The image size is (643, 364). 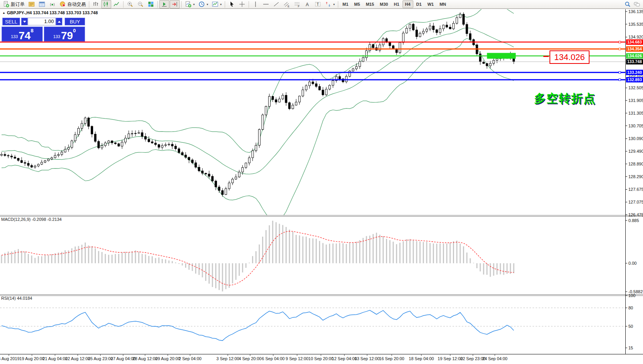 What do you see at coordinates (59, 22) in the screenshot?
I see `up-triangle-icon` at bounding box center [59, 22].